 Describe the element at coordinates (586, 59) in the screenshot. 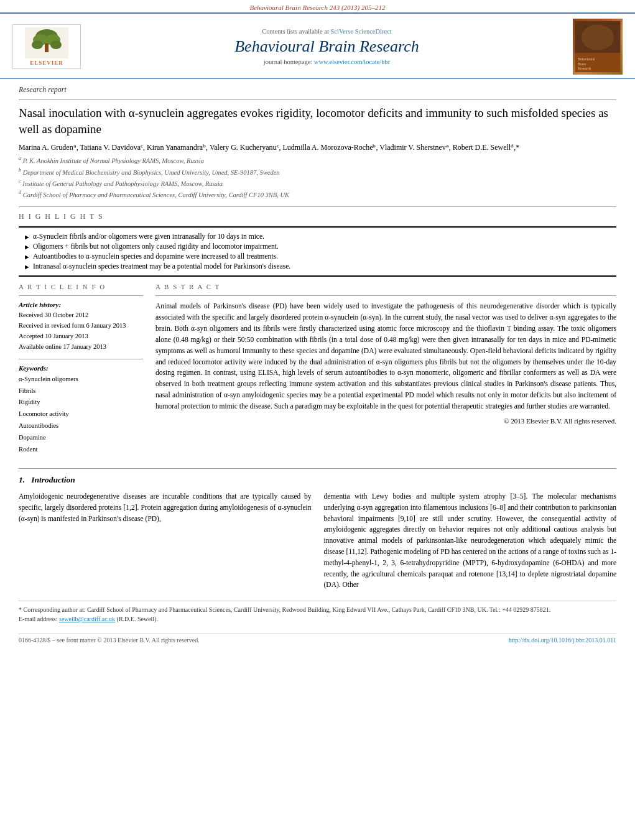

I see `svg-text: Behavioural` at that location.